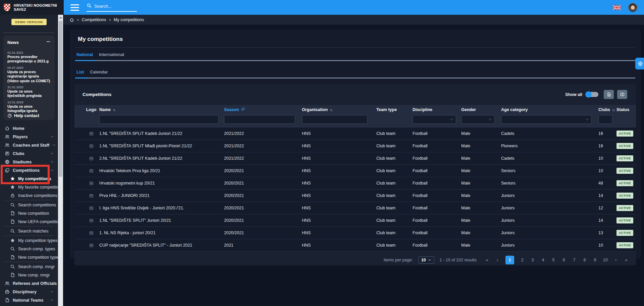  Describe the element at coordinates (595, 260) in the screenshot. I see `page-9-button: 9` at that location.